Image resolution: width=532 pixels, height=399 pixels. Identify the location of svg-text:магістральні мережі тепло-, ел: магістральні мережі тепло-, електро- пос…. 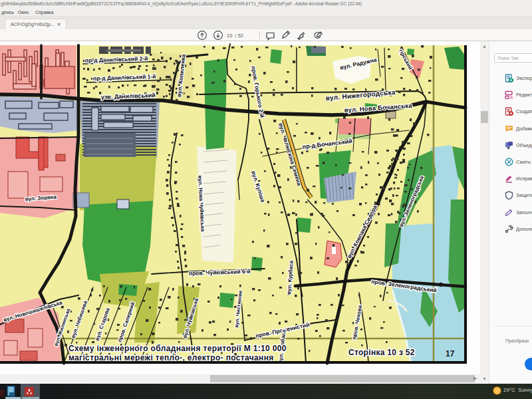
(172, 358).